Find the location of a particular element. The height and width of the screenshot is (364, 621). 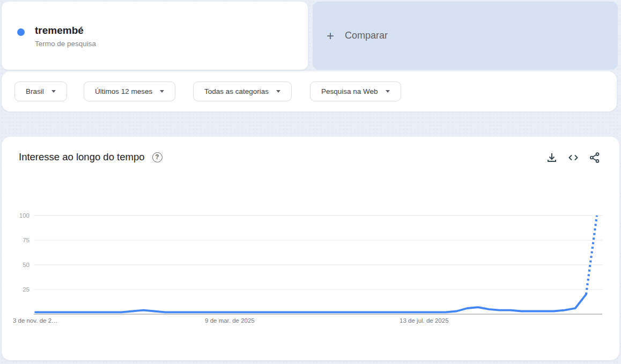

search-type-filter-label: Pesquisa na Web is located at coordinates (350, 91).